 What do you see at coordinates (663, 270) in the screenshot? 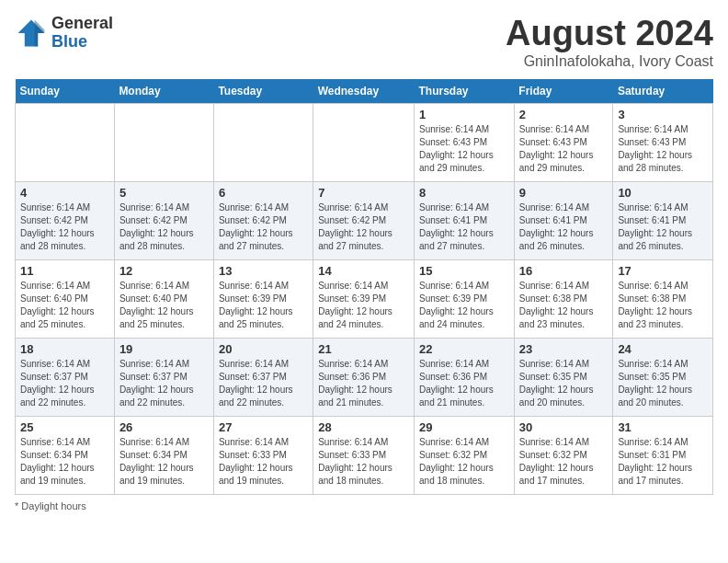
I see `day-number: 17` at bounding box center [663, 270].